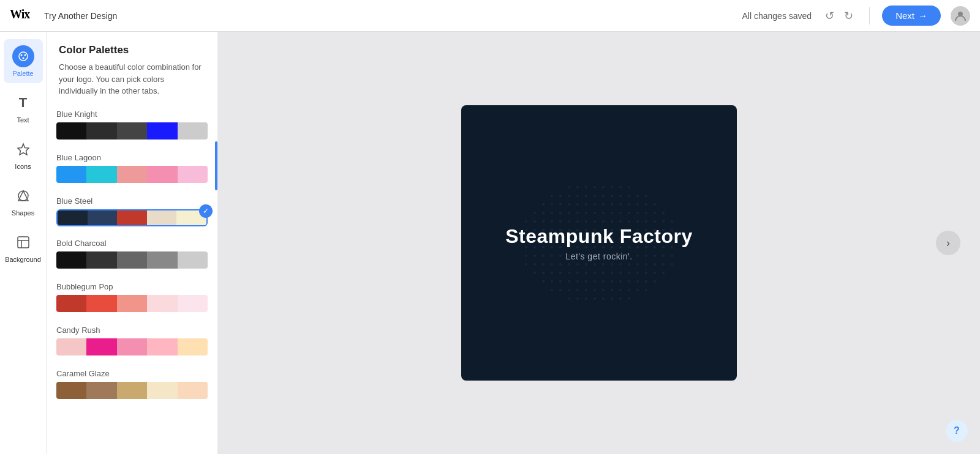 The width and height of the screenshot is (980, 454). I want to click on panel-title: Color Palettes, so click(132, 50).